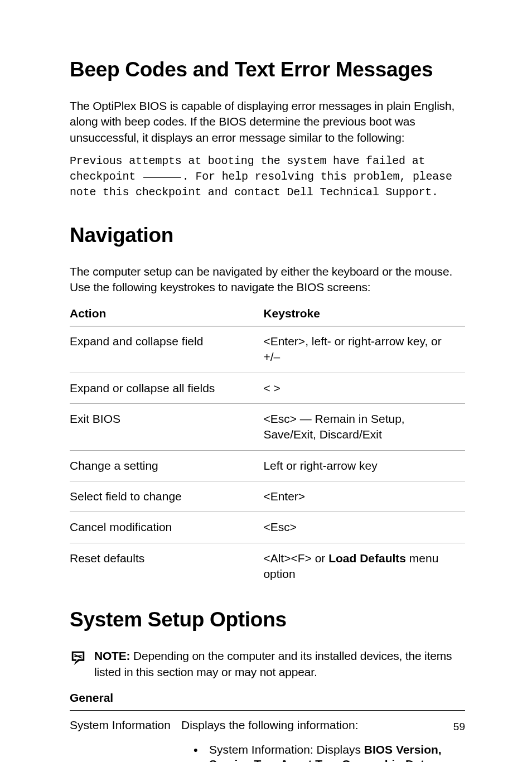  I want to click on row-intro: Displays the following information:, so click(270, 725).